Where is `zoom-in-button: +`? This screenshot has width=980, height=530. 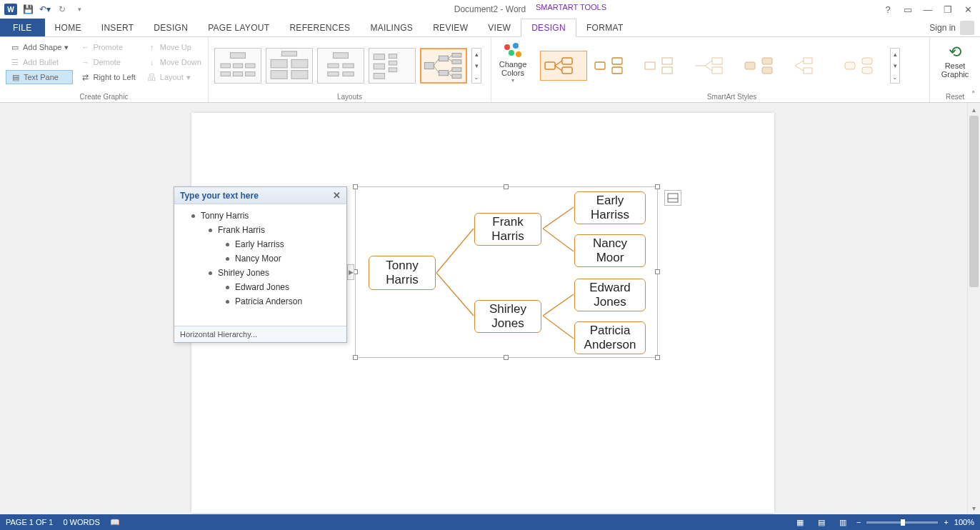
zoom-in-button: + is located at coordinates (946, 522).